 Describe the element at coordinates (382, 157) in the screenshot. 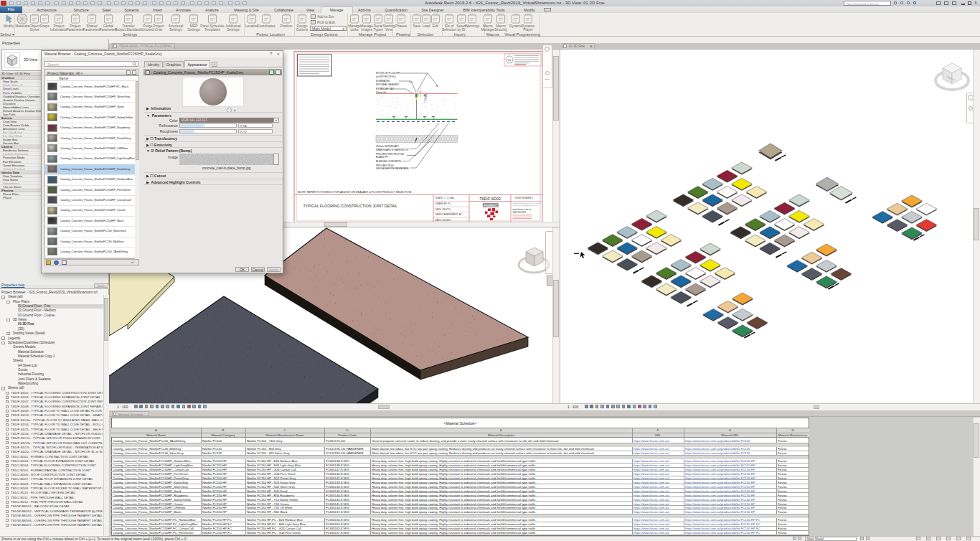

I see `svg-text: BOARD PP` at that location.